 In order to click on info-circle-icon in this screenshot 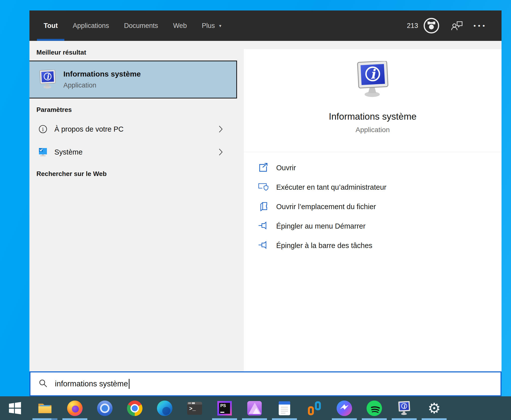, I will do `click(43, 129)`.